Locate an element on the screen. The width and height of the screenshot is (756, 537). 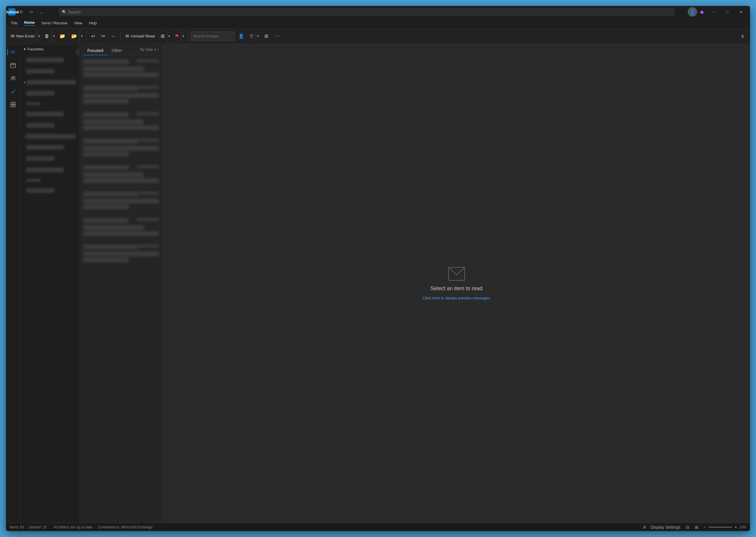
email-list is located at coordinates (121, 169).